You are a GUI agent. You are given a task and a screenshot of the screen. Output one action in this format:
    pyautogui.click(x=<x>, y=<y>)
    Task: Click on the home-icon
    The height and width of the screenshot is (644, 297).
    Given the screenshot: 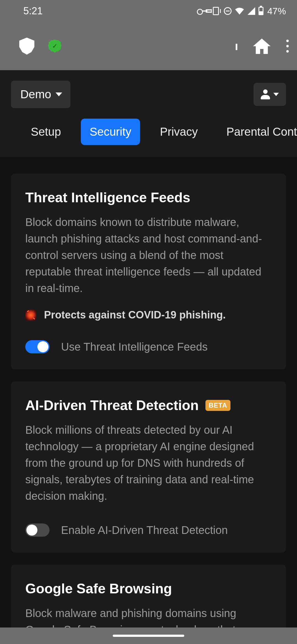 What is the action you would take?
    pyautogui.click(x=262, y=46)
    